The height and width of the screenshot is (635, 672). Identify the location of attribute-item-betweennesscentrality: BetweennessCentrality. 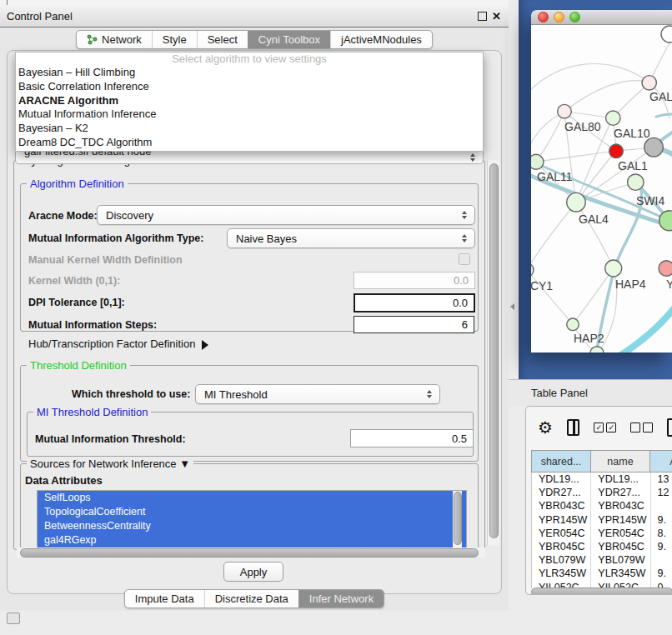
(252, 527).